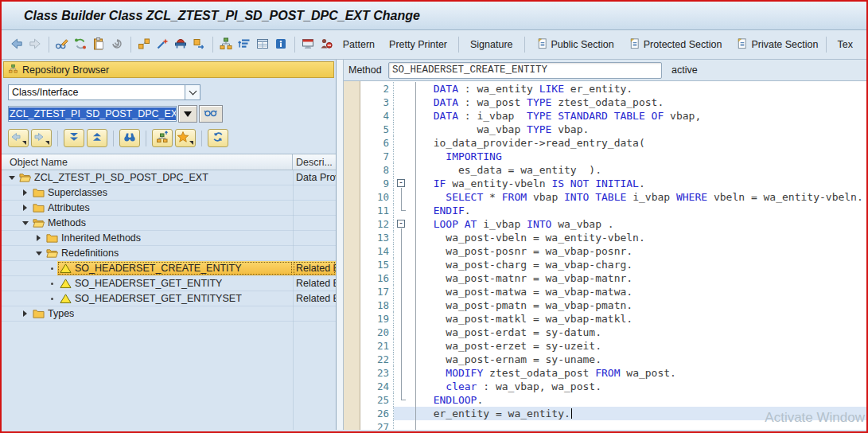 This screenshot has height=433, width=868. What do you see at coordinates (62, 45) in the screenshot?
I see `glasses-pencil-button` at bounding box center [62, 45].